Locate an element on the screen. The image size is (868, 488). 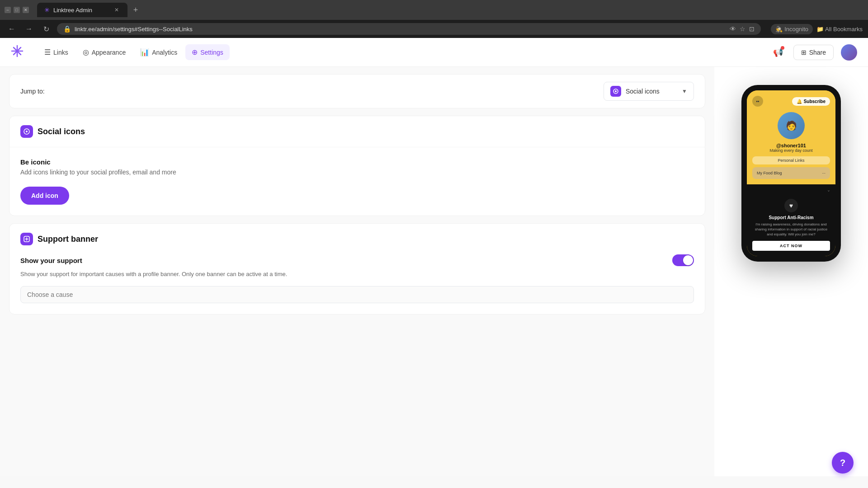
lock-icon: 🔒 is located at coordinates (67, 29).